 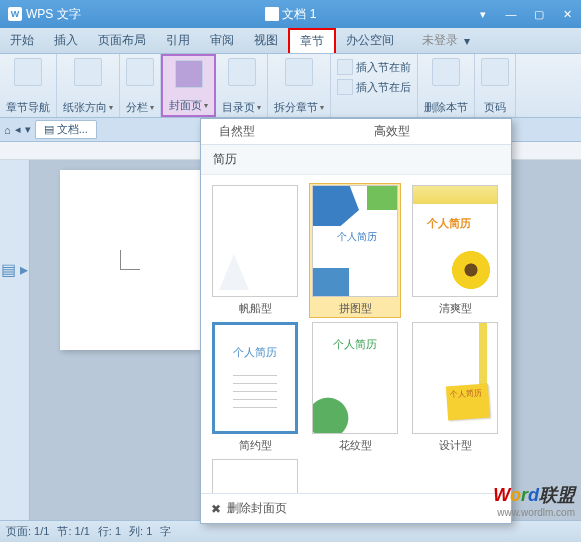 I want to click on ribbon-tocpage: 目录页▾, so click(x=242, y=86).